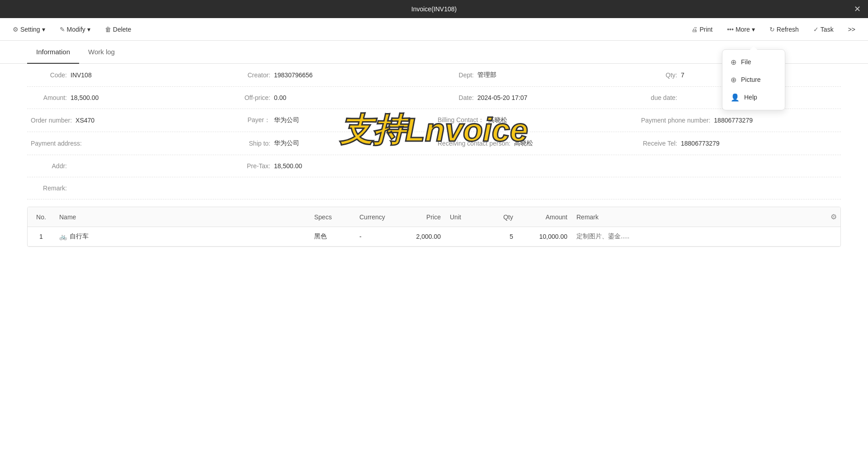 Image resolution: width=868 pixels, height=464 pixels. Describe the element at coordinates (53, 52) in the screenshot. I see `tab-information: Information` at that location.